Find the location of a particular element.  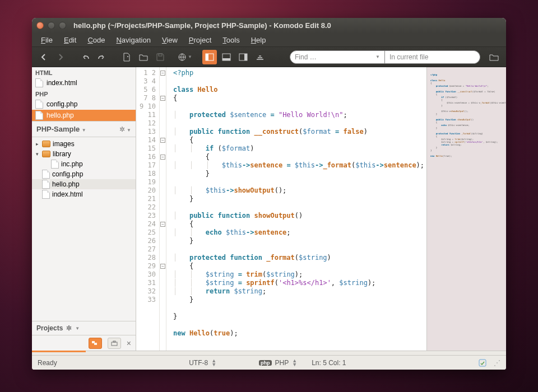

minimap: <?php class Hello { protected $sentence … is located at coordinates (466, 209).